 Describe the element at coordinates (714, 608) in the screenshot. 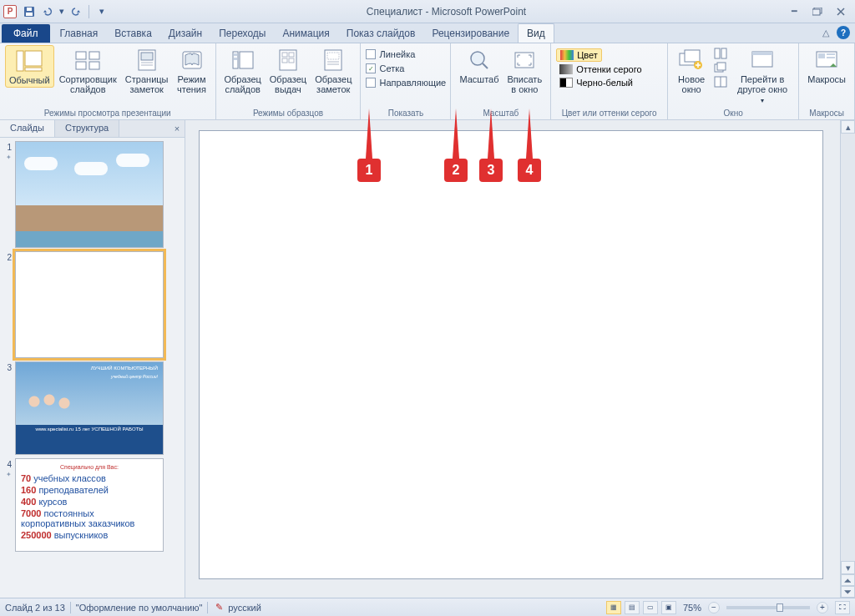

I see `zoom-out-button: −` at that location.